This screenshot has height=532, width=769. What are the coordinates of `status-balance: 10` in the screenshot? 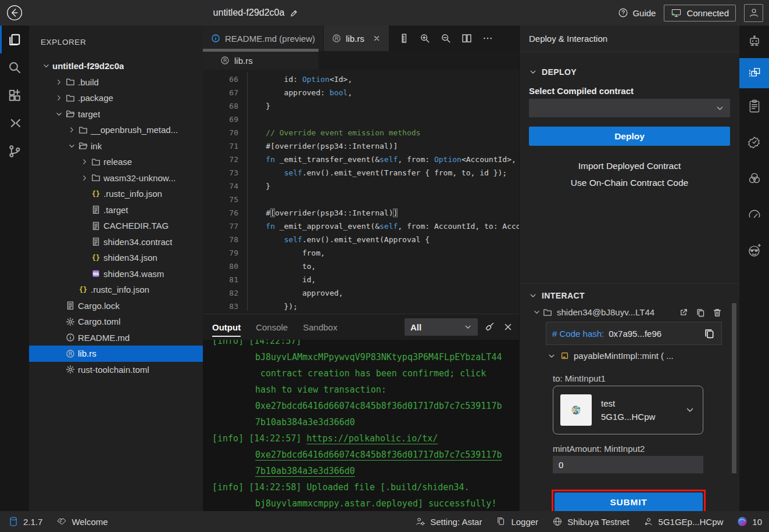 It's located at (750, 522).